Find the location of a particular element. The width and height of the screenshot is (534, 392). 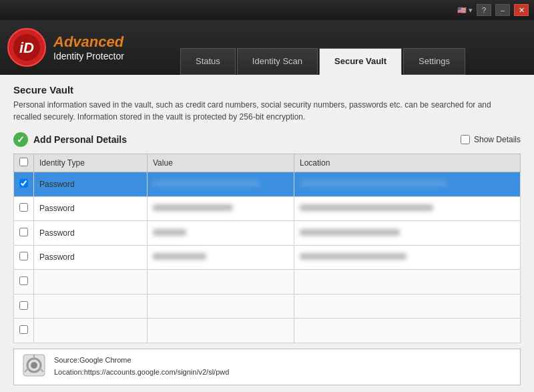

chrome-icon is located at coordinates (34, 365).